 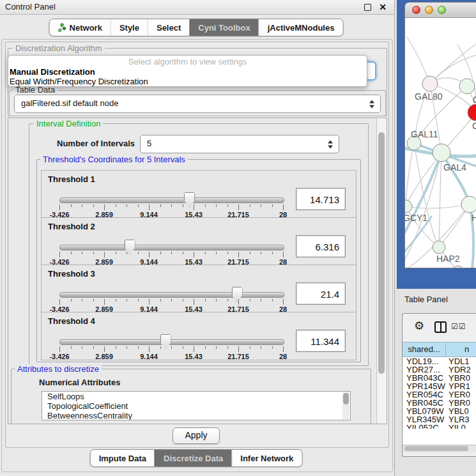 I want to click on close-traffic-light, so click(x=417, y=10).